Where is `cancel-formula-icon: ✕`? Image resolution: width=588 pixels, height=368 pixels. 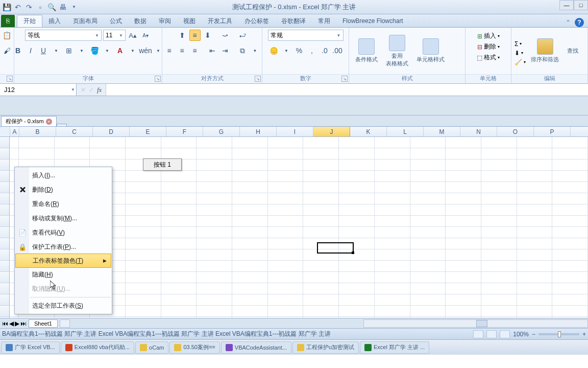 cancel-formula-icon: ✕ is located at coordinates (83, 90).